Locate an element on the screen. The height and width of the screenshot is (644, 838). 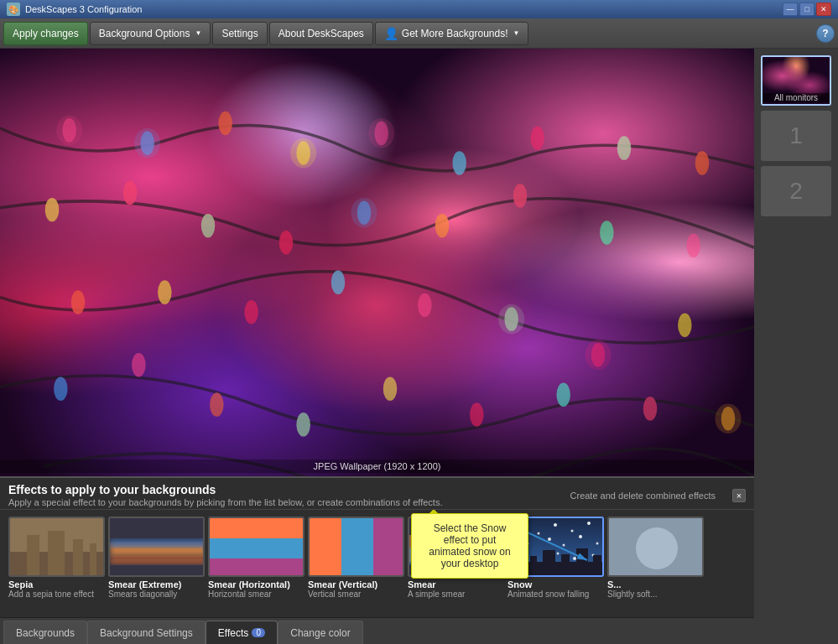
titlebar-controls: — □ ✕ is located at coordinates (807, 9).